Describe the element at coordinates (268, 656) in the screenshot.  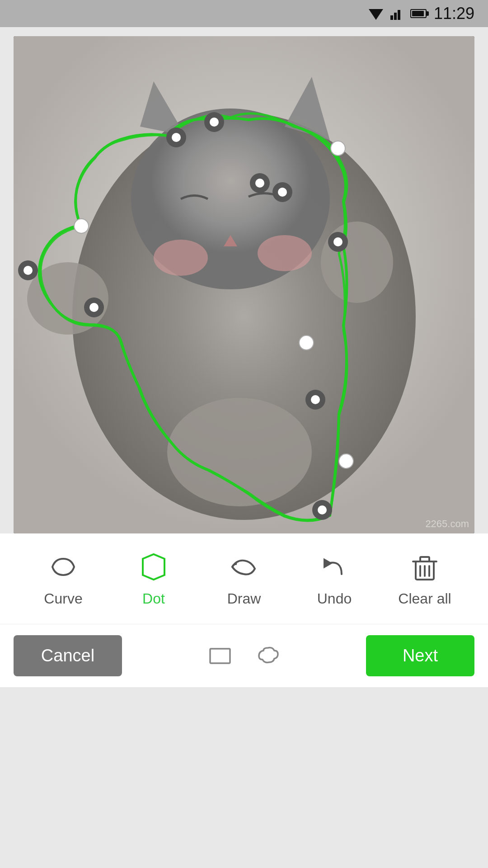
I see `freeform-icon` at that location.